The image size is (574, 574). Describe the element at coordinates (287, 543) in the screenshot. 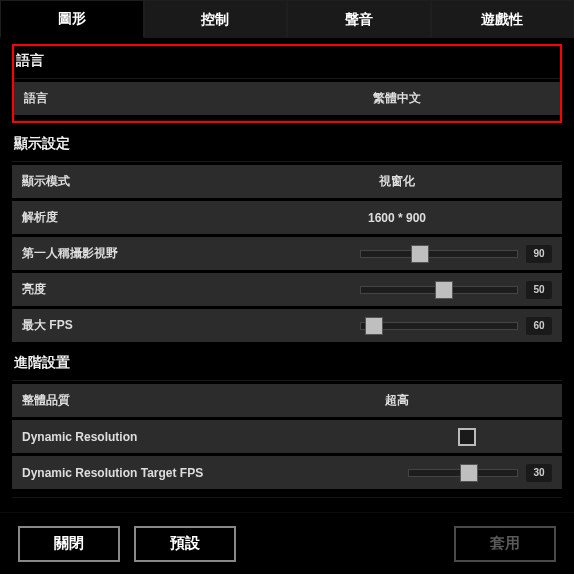

I see `bottom-bar: 關閉 預設 套用` at that location.